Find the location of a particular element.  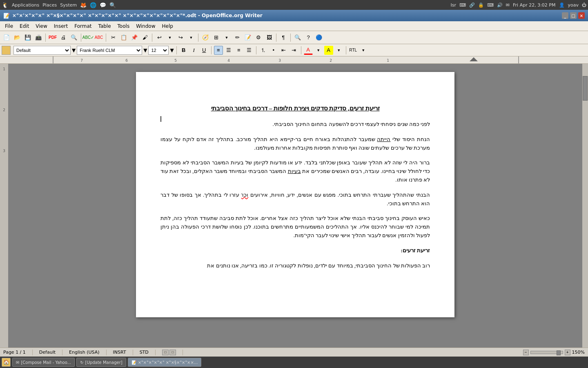

maximize-button: □ is located at coordinates (573, 16).